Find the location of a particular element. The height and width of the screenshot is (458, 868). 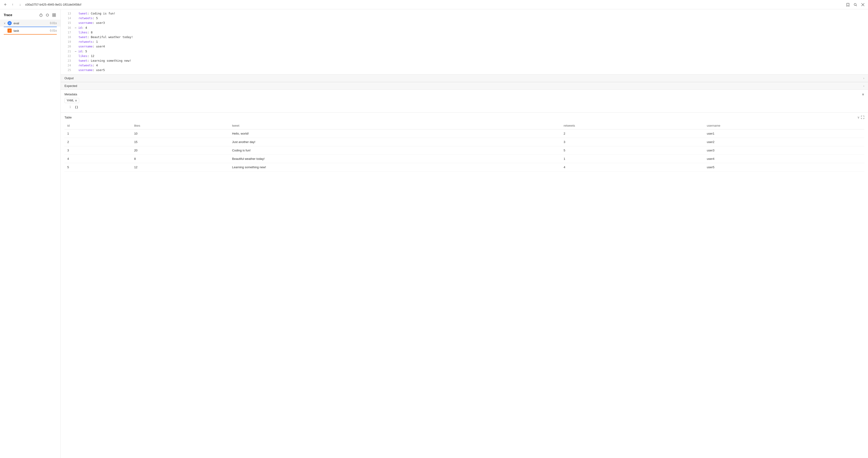

bookmark-button is located at coordinates (848, 5).